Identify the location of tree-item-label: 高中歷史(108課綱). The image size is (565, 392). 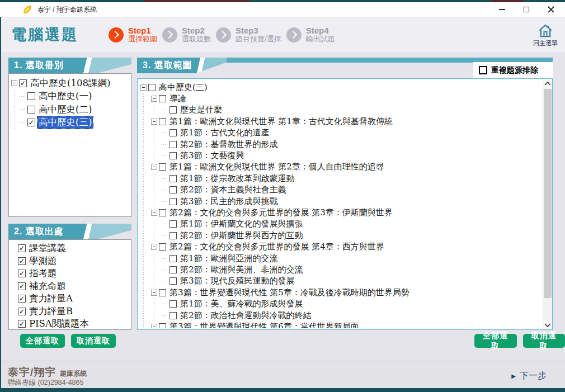
(70, 83).